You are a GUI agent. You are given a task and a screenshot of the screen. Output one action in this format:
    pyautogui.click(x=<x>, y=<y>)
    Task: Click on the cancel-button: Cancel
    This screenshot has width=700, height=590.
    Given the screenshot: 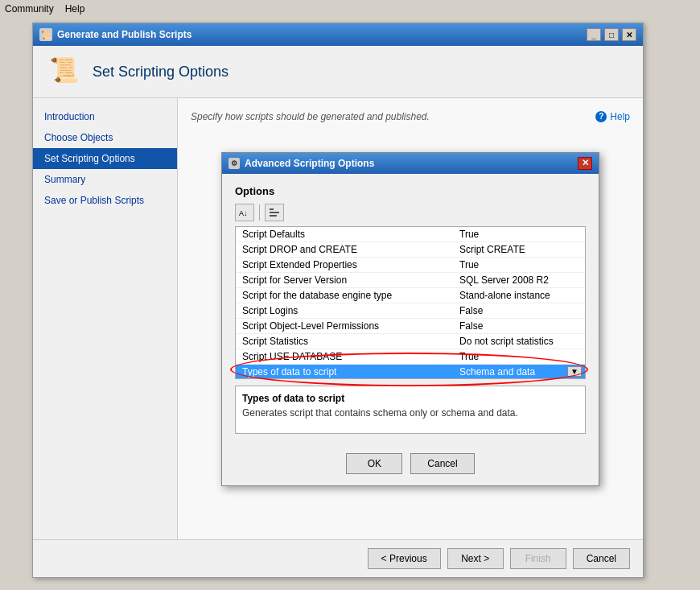 What is the action you would take?
    pyautogui.click(x=602, y=559)
    